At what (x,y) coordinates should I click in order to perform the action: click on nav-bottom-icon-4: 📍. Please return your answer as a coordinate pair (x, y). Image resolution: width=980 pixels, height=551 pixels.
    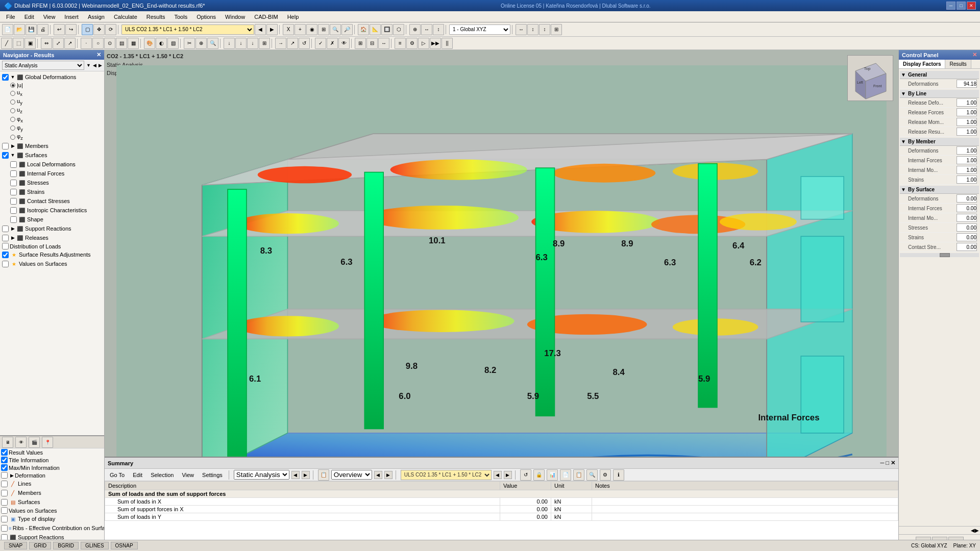
    Looking at the image, I should click on (47, 442).